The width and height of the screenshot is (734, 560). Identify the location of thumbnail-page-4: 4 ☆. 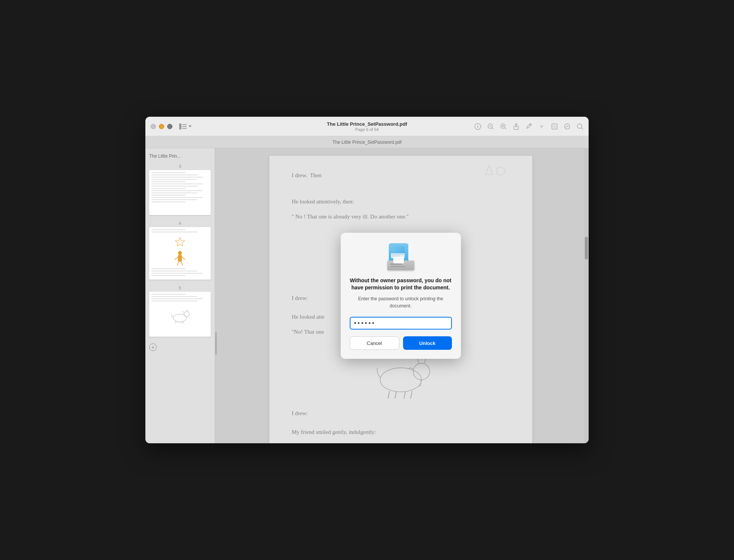
(180, 250).